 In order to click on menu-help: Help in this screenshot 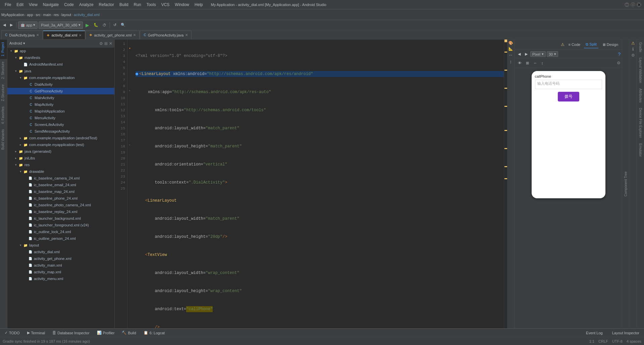, I will do `click(199, 5)`.